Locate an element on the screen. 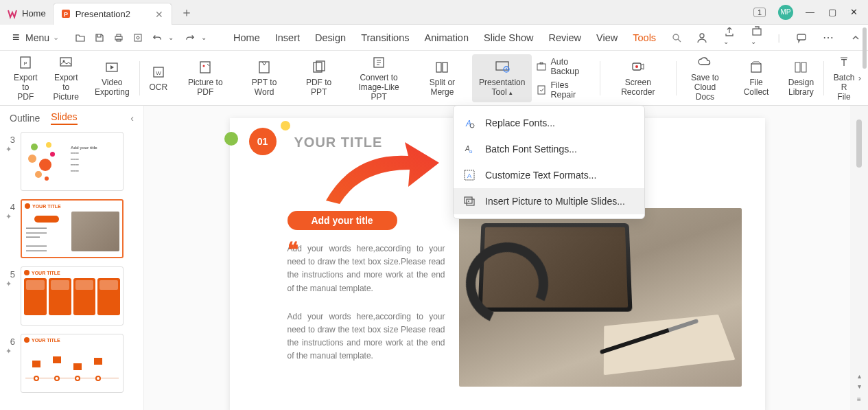 The image size is (868, 410). document-tab: P Presentation2 ✕ is located at coordinates (113, 14).